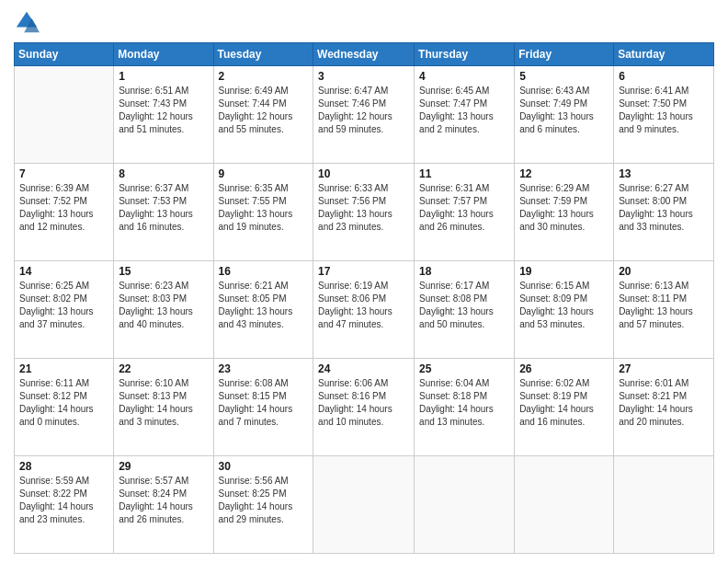 Image resolution: width=728 pixels, height=563 pixels. I want to click on calendar-cell: 15Sunrise: 6:23 AMSunset: 8:03 PMDayligh…, so click(164, 310).